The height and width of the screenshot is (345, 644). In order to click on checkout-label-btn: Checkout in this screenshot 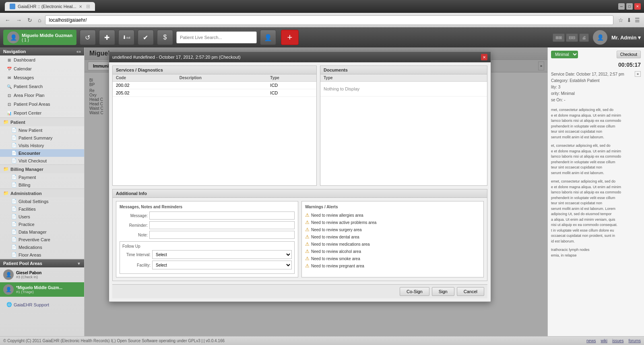, I will do `click(629, 55)`.